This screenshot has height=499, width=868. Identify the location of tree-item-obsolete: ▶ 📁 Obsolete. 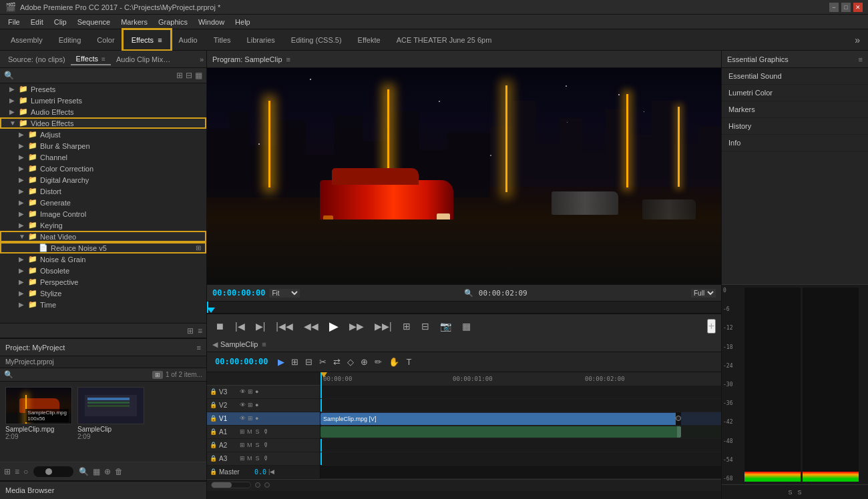
(103, 271).